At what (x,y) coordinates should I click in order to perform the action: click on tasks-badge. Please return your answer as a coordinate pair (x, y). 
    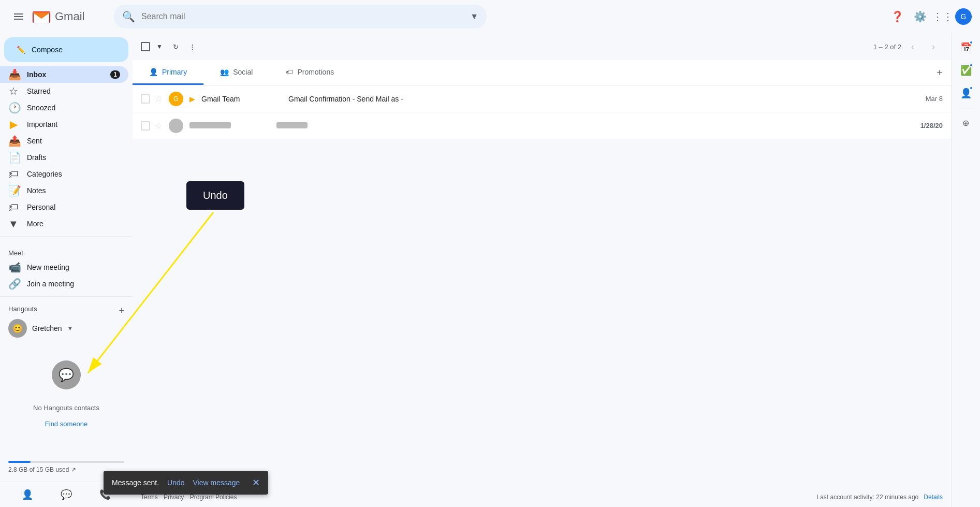
    Looking at the image, I should click on (971, 65).